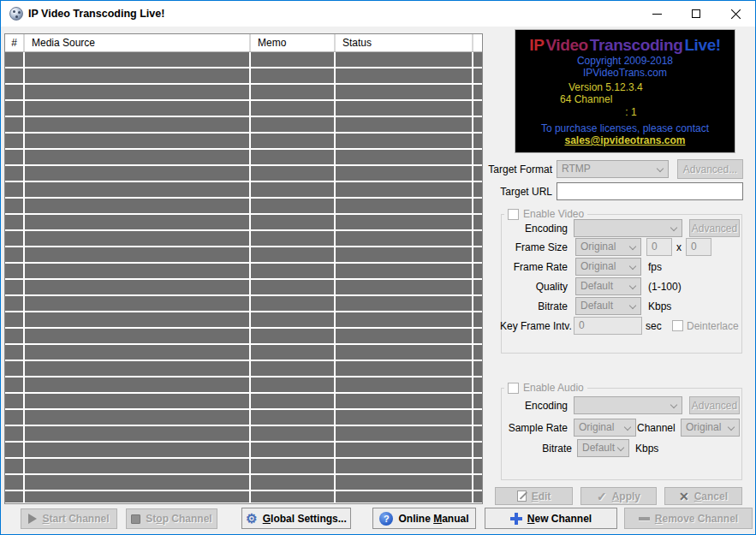 The height and width of the screenshot is (535, 756). I want to click on video-settings-group: Enable Video Encoding Advanced Frame Siz…, so click(622, 284).